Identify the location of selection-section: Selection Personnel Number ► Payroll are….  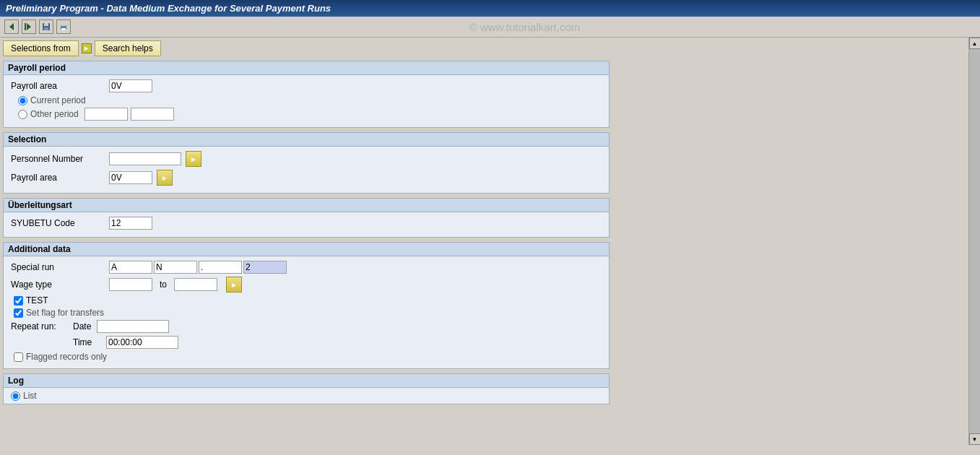
(306, 163).